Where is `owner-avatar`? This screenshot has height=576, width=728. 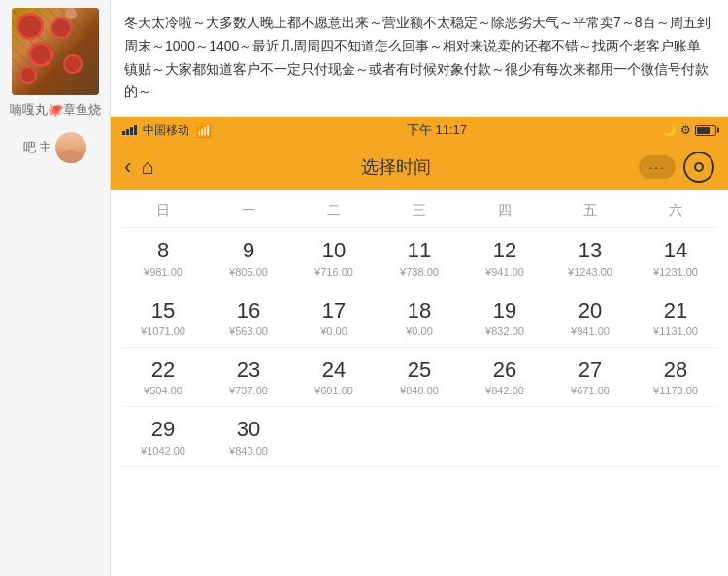 owner-avatar is located at coordinates (71, 148).